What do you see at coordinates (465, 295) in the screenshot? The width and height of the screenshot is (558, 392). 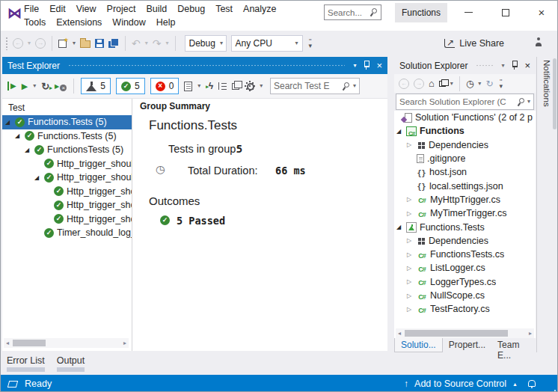 I see `solution-tree-row: NullScope.cs` at bounding box center [465, 295].